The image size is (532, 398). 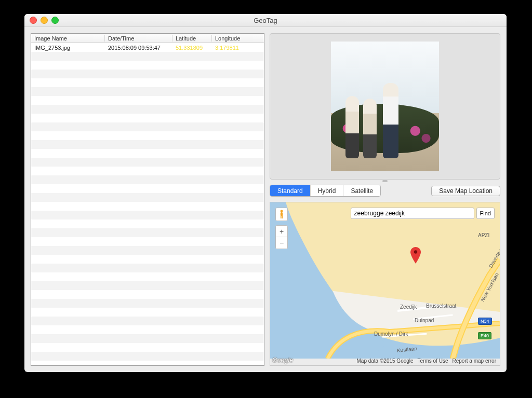 I want to click on map-find-button: Find, so click(x=485, y=213).